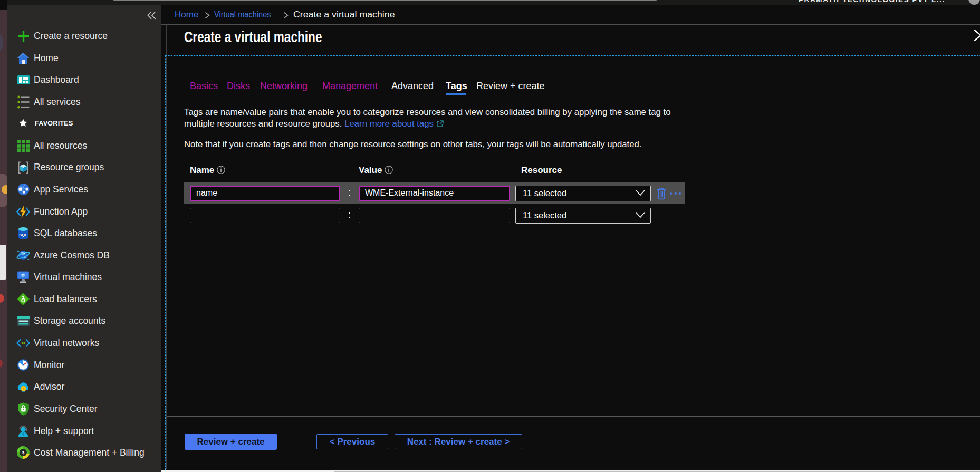 The image size is (980, 472). I want to click on svg-text: SQL, so click(23, 235).